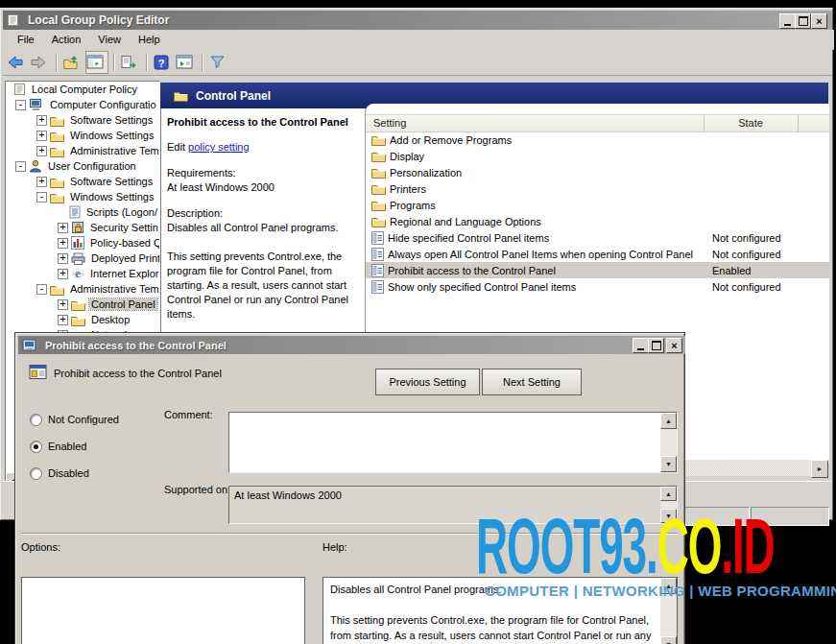 This screenshot has height=644, width=836. I want to click on tree-item-label: Computer Configuratio, so click(104, 105).